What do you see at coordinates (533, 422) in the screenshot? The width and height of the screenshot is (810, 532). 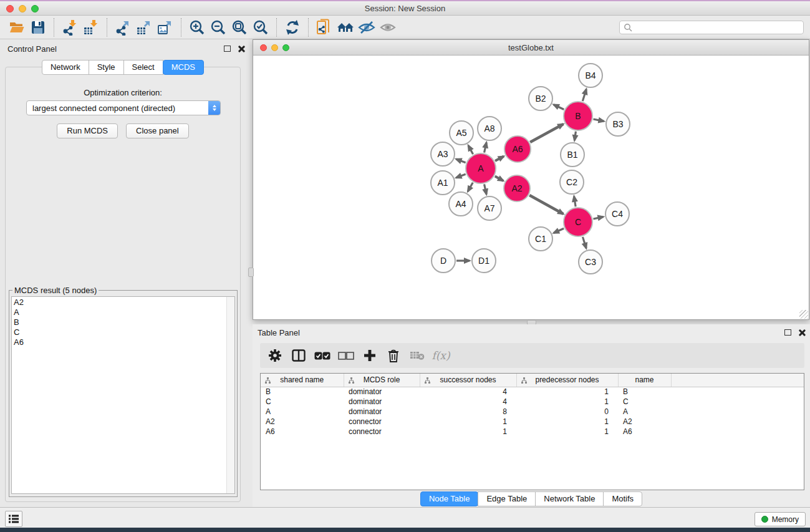 I see `table-row: A2connector11A2` at bounding box center [533, 422].